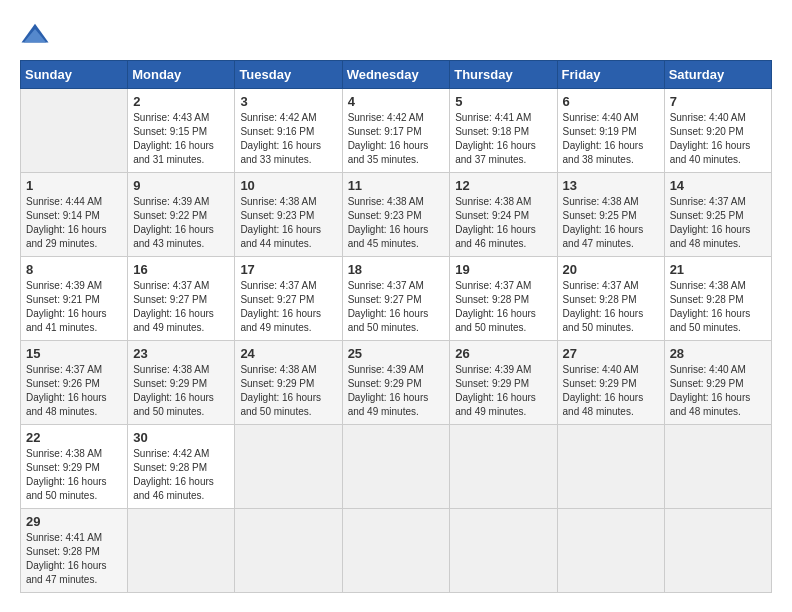 The height and width of the screenshot is (612, 792). Describe the element at coordinates (74, 438) in the screenshot. I see `day-number: 22` at that location.